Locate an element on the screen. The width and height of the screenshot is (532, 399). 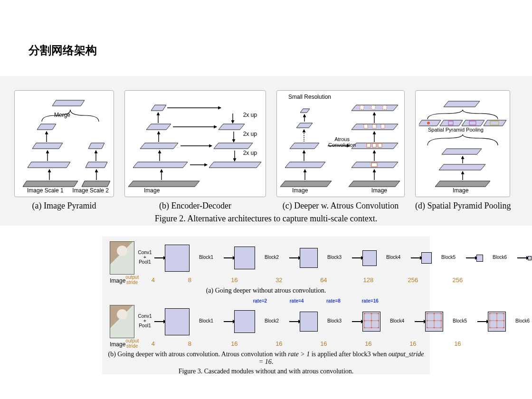
cascade-row-b: Conv1 + Pool1Block1Block2Block3Block4Blo… is located at coordinates (267, 322).